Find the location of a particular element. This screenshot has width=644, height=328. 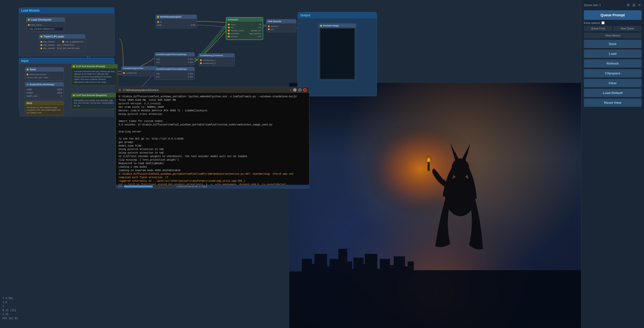

ksampler-node: KSampler steps 28 cfg 4.5 sampler_name d… is located at coordinates (245, 29).